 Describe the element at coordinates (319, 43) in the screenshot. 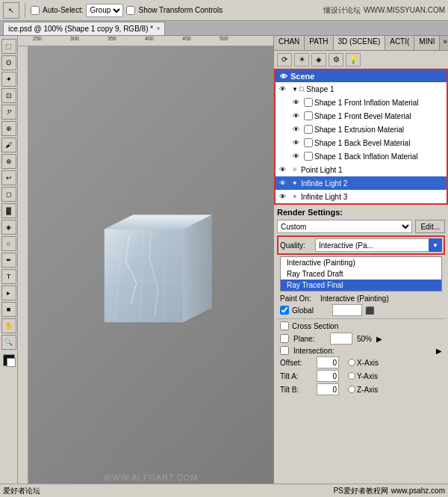

I see `tab-path: PATH` at that location.